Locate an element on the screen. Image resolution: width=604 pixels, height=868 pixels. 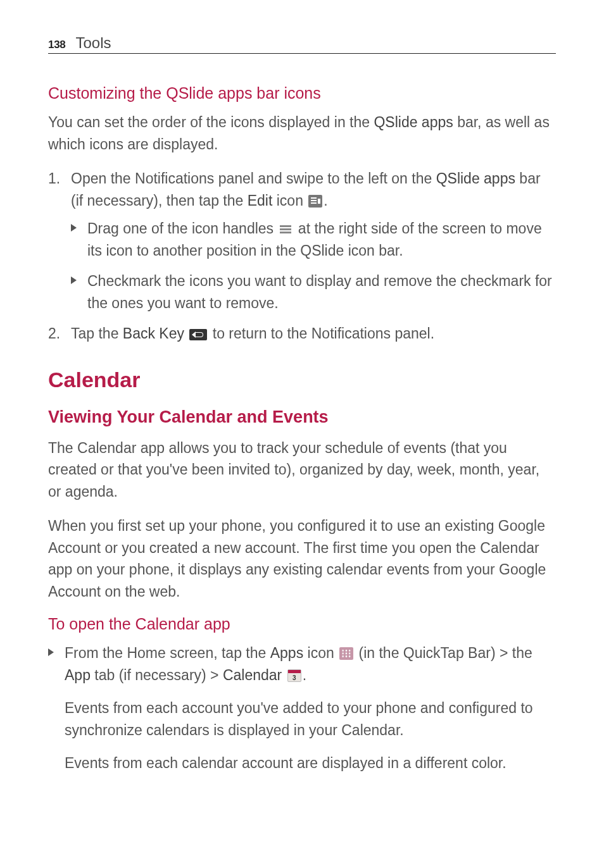
intro-paragraph: You can set the order of the icons displ… is located at coordinates (302, 133).